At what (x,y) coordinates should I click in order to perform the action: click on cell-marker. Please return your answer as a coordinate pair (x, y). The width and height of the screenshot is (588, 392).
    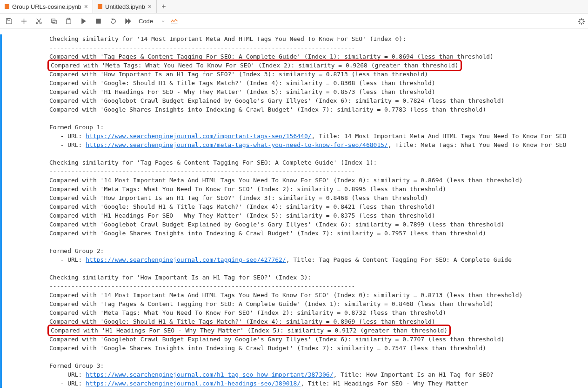
    Looking at the image, I should click on (6, 211).